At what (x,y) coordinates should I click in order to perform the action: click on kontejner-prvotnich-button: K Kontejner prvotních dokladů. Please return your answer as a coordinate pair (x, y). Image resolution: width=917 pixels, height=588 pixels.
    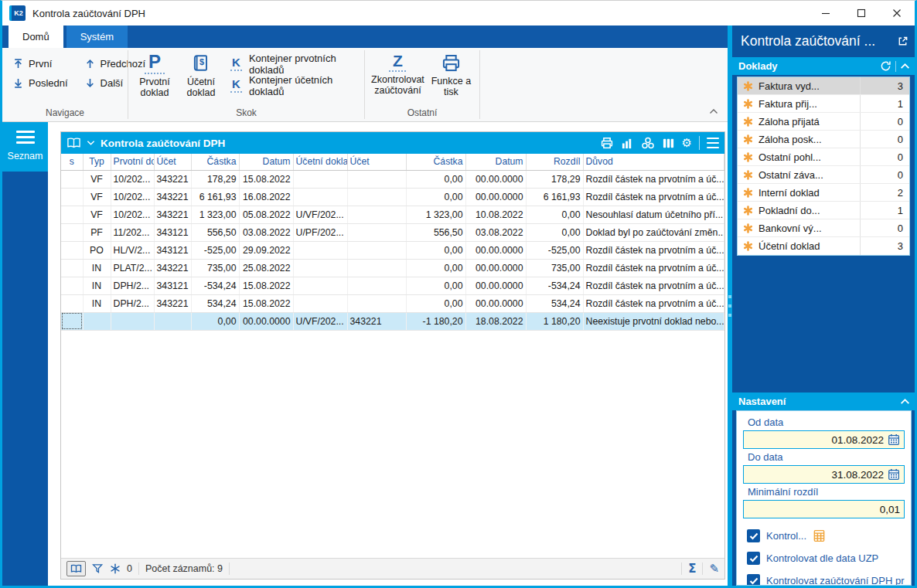
    Looking at the image, I should click on (292, 63).